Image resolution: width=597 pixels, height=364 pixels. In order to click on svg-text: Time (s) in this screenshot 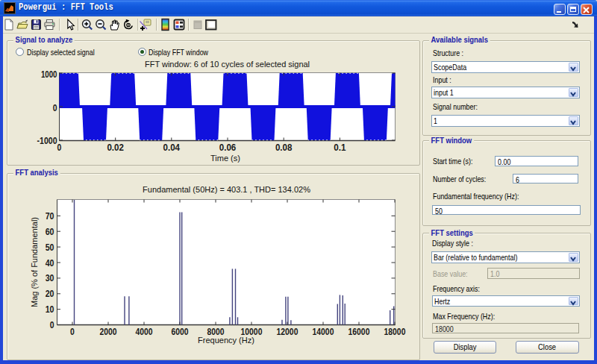, I will do `click(225, 158)`.